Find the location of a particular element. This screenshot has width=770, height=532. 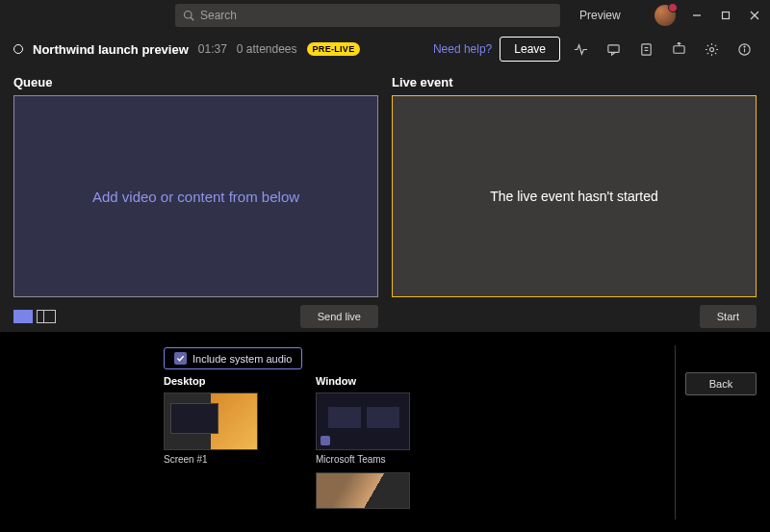

live-controls: Start is located at coordinates (574, 317).